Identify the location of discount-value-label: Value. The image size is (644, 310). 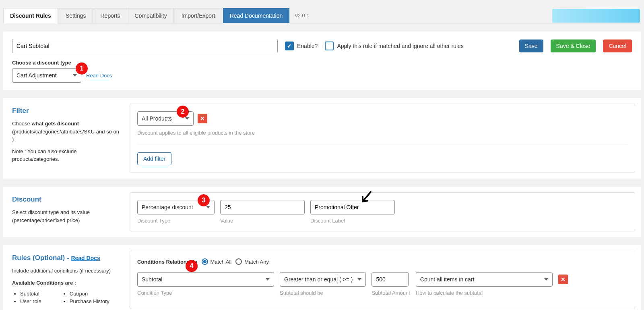
(262, 221).